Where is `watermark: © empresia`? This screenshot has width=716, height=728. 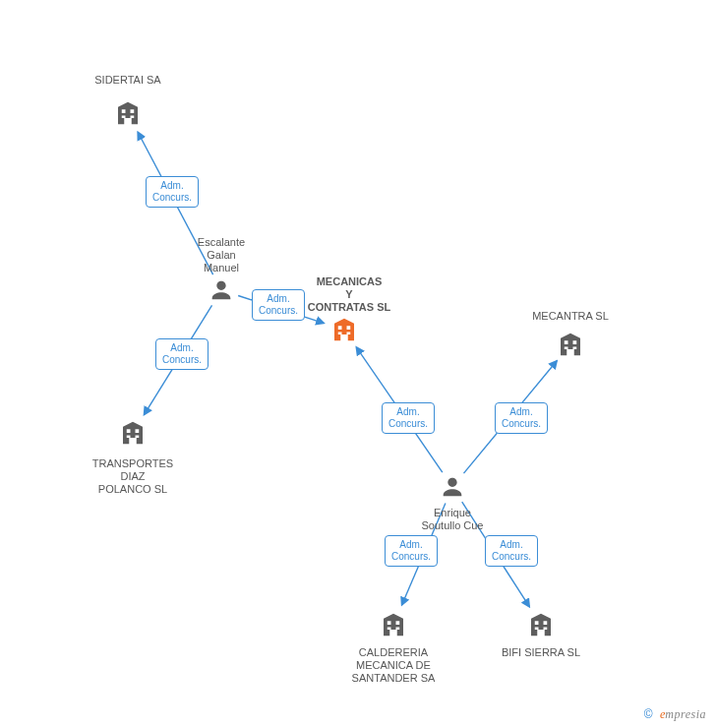 watermark: © empresia is located at coordinates (675, 714).